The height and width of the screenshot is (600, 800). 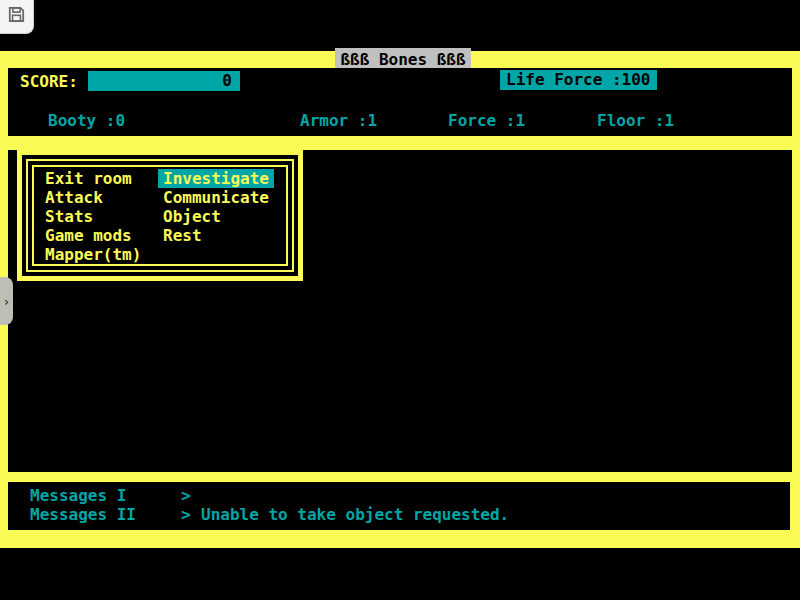 I want to click on menu-item-game-mods: Game mods, so click(x=93, y=236).